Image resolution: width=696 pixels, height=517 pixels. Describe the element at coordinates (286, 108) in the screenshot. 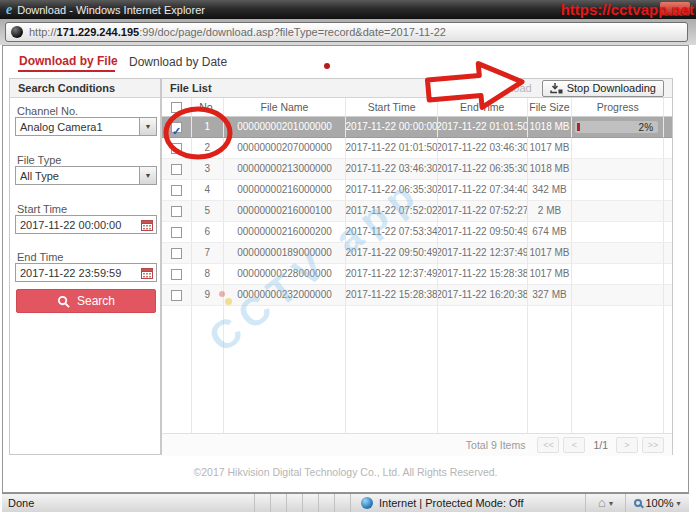

I see `column-header-file-name: File Name` at that location.